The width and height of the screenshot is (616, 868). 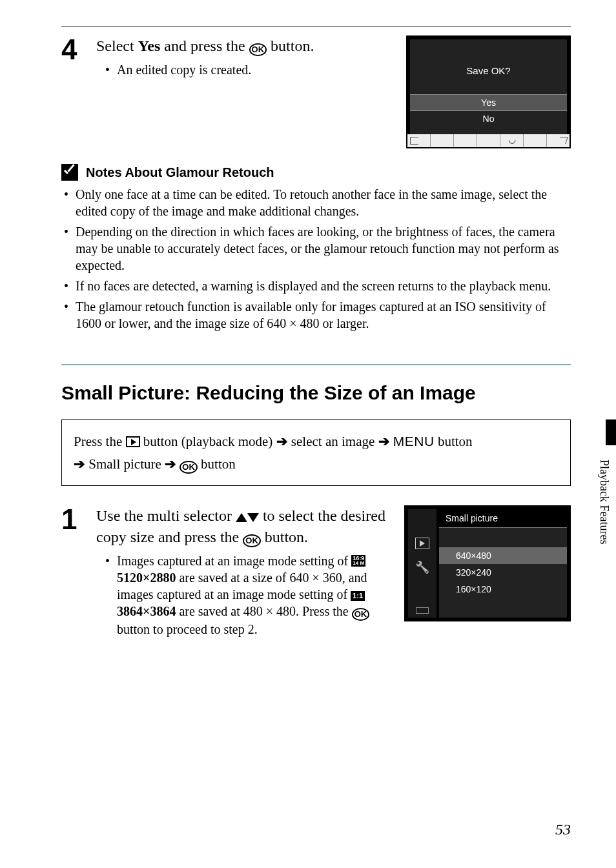 I want to click on text: select an image, so click(x=333, y=441).